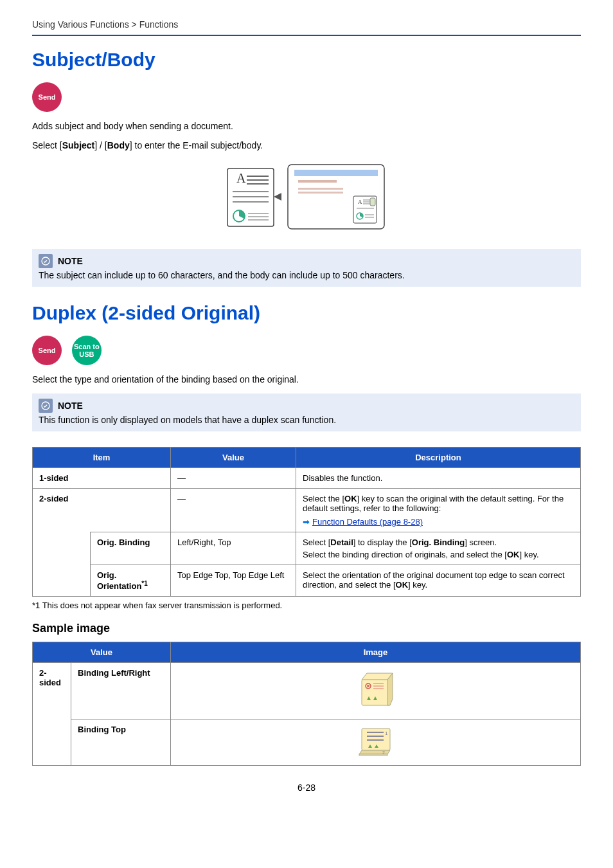 This screenshot has height=868, width=613. Describe the element at coordinates (306, 522) in the screenshot. I see `link-arrow-icon: ➡` at that location.